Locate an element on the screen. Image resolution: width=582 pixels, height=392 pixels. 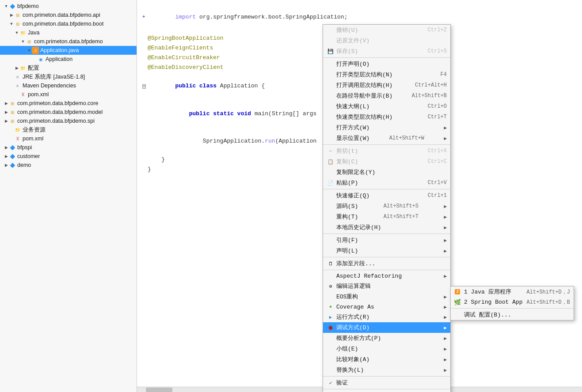
tree-item-maven: ≡ Maven Dependencies is located at coordinates (68, 86).